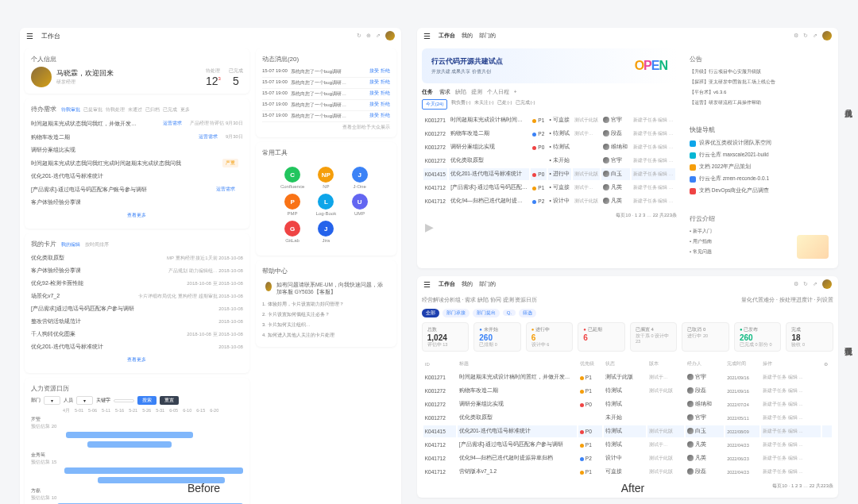 The width and height of the screenshot is (858, 504). I want to click on filter-tab: 已处(-), so click(504, 105).